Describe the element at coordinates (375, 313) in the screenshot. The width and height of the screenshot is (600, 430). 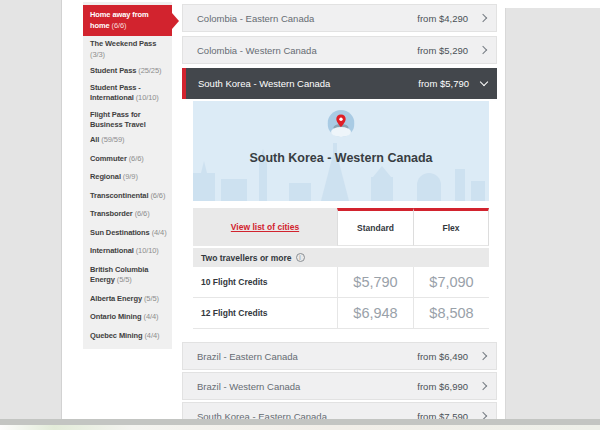
I see `standard-price: $6,948` at that location.